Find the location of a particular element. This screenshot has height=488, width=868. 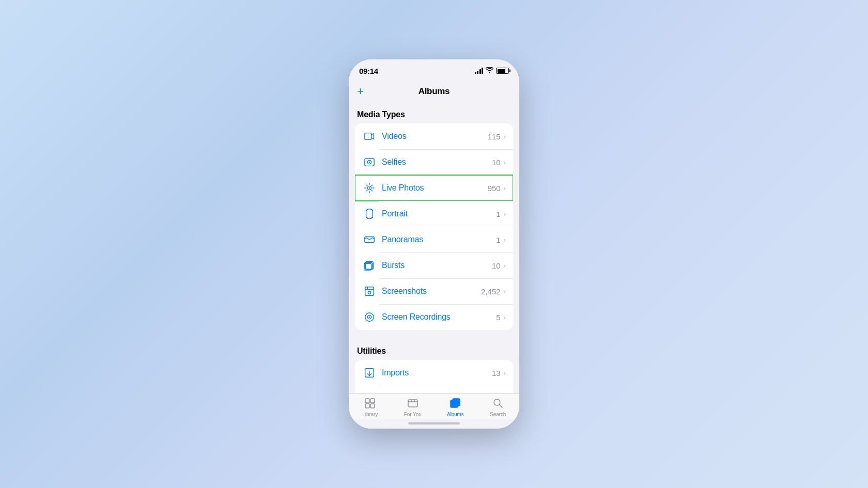

selfies-icon is located at coordinates (369, 162).